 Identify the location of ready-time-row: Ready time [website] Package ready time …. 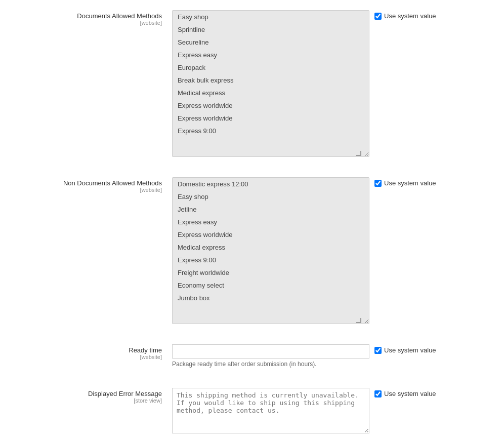
(252, 356).